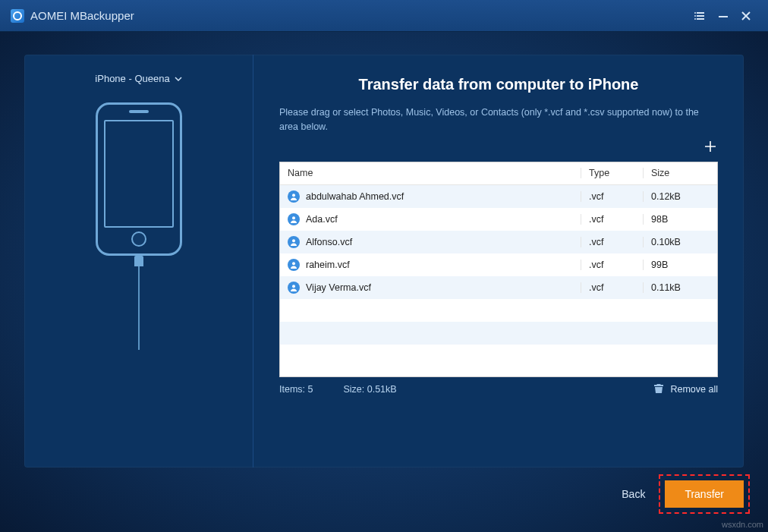 This screenshot has height=532, width=768. Describe the element at coordinates (659, 389) in the screenshot. I see `trash-icon` at that location.